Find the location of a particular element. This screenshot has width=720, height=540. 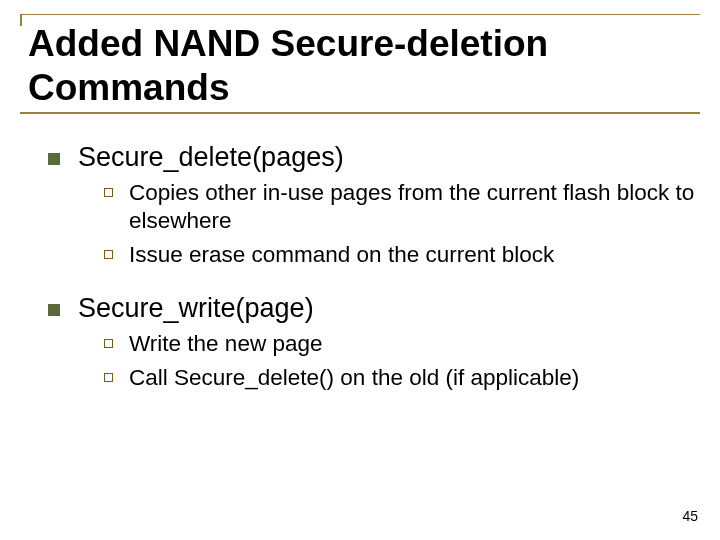

list-subitem-label: Write the new page is located at coordinates (414, 344).